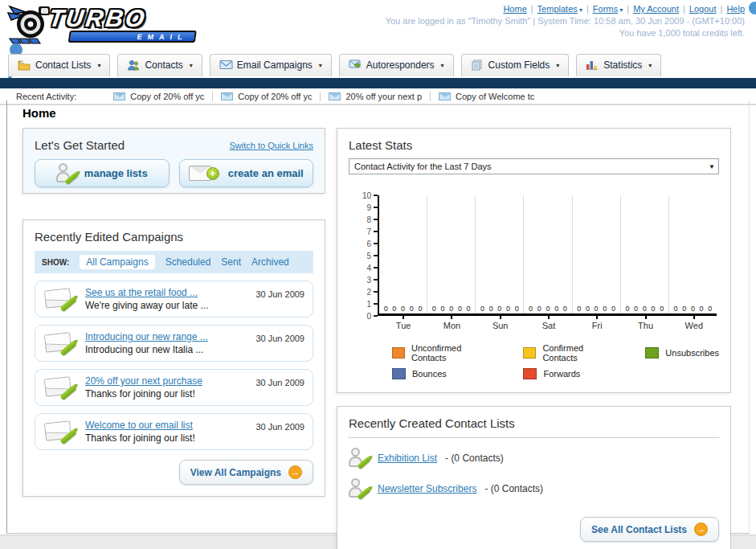  What do you see at coordinates (174, 161) in the screenshot?
I see `get-started-panel: Let's Get Started Switch to Quick Links …` at bounding box center [174, 161].